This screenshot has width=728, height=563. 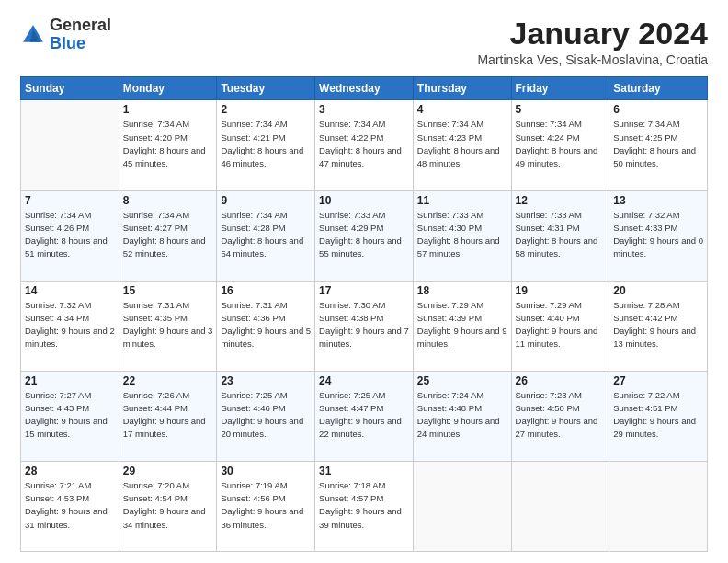 What do you see at coordinates (364, 326) in the screenshot?
I see `table-row: 17Sunrise: 7:30 AMSunset: 4:38 PMDayligh…` at bounding box center [364, 326].